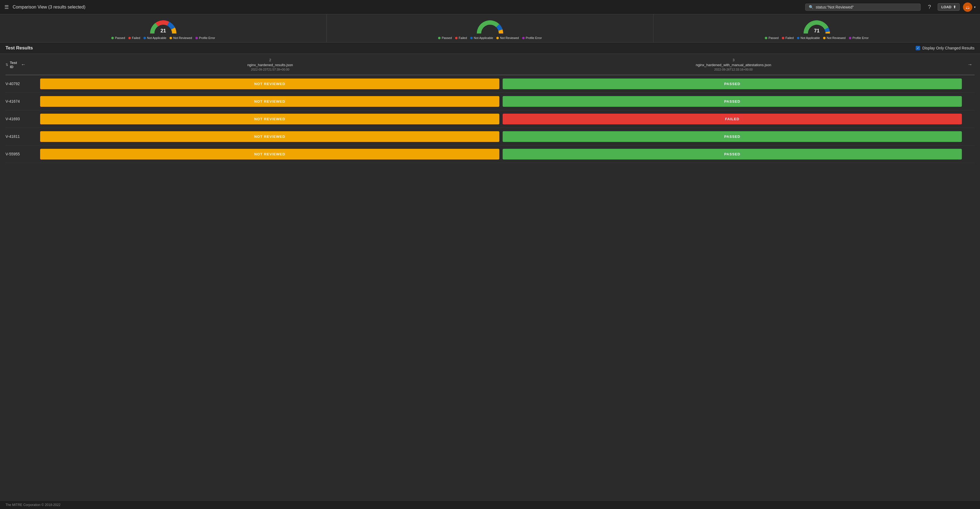 This screenshot has height=509, width=980. I want to click on results-title: Test Results, so click(19, 48).